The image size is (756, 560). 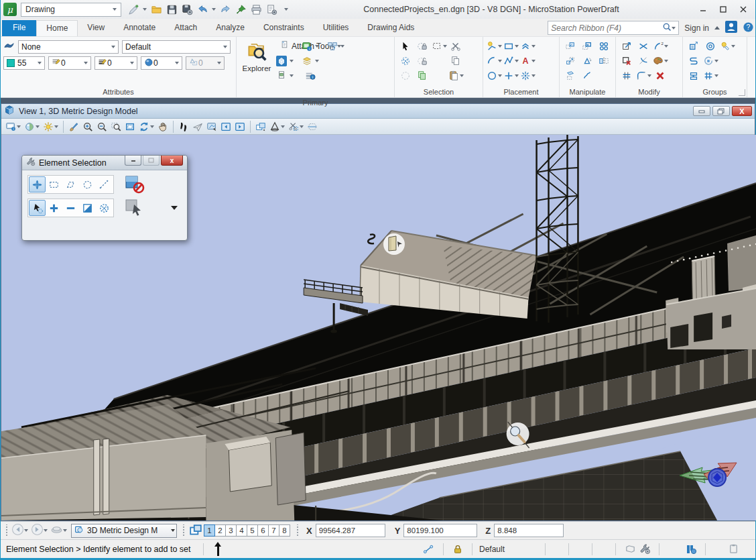 I want to click on chain-button, so click(x=694, y=61).